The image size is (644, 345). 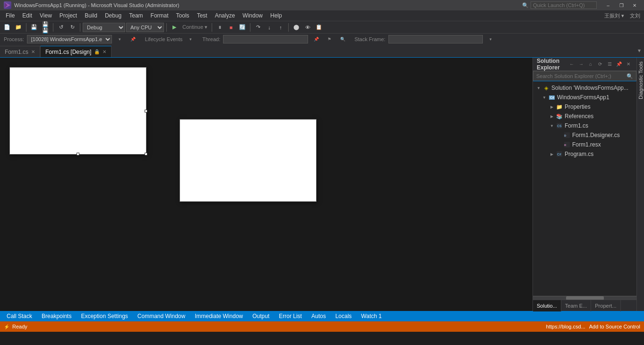 What do you see at coordinates (225, 16) in the screenshot?
I see `menu-analyze: Analyze` at bounding box center [225, 16].